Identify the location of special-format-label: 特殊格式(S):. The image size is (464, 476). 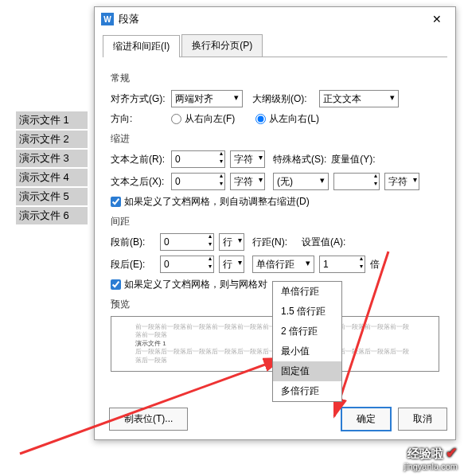
(299, 159).